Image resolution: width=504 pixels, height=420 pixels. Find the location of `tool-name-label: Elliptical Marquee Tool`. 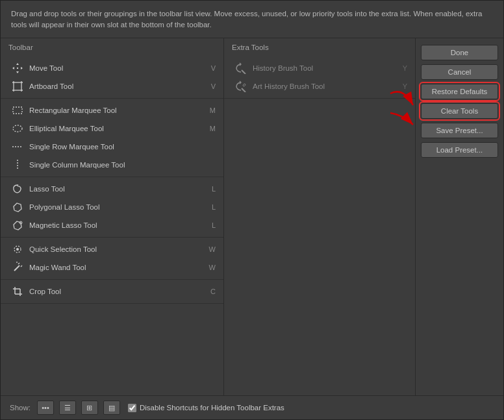

tool-name-label: Elliptical Marquee Tool is located at coordinates (117, 129).